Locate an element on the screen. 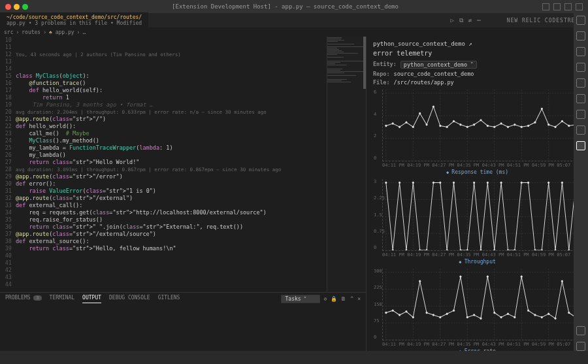 This screenshot has width=588, height=364. split-icon: ⧉ is located at coordinates (461, 21).